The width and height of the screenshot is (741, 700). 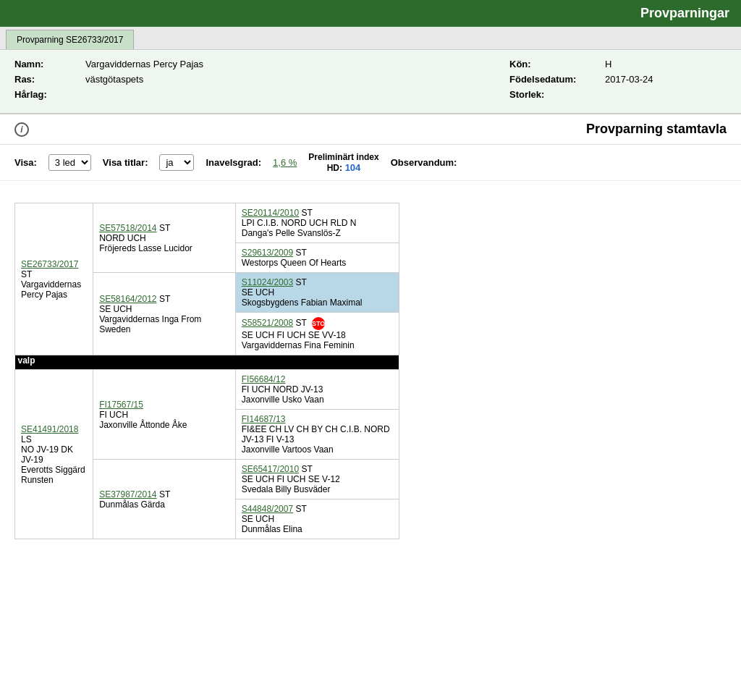 I want to click on gp4-title2: SE UCH FI UCH SE VV-18, so click(x=294, y=335).